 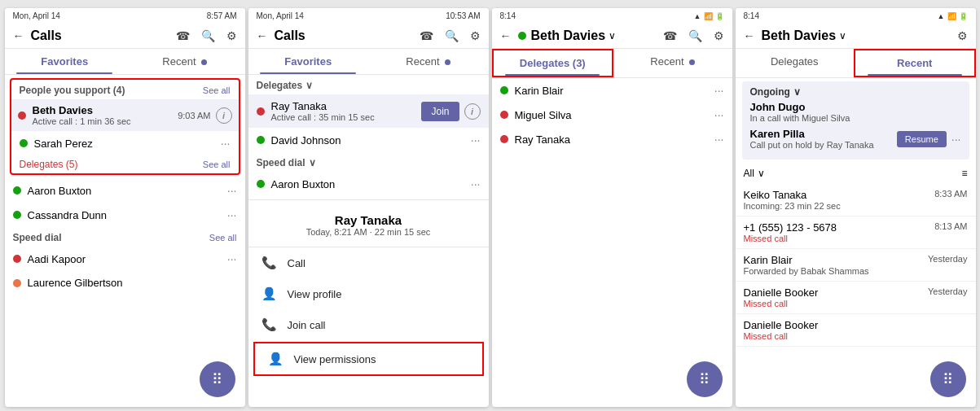 What do you see at coordinates (915, 63) in the screenshot?
I see `tab-recent-4: Recent` at bounding box center [915, 63].